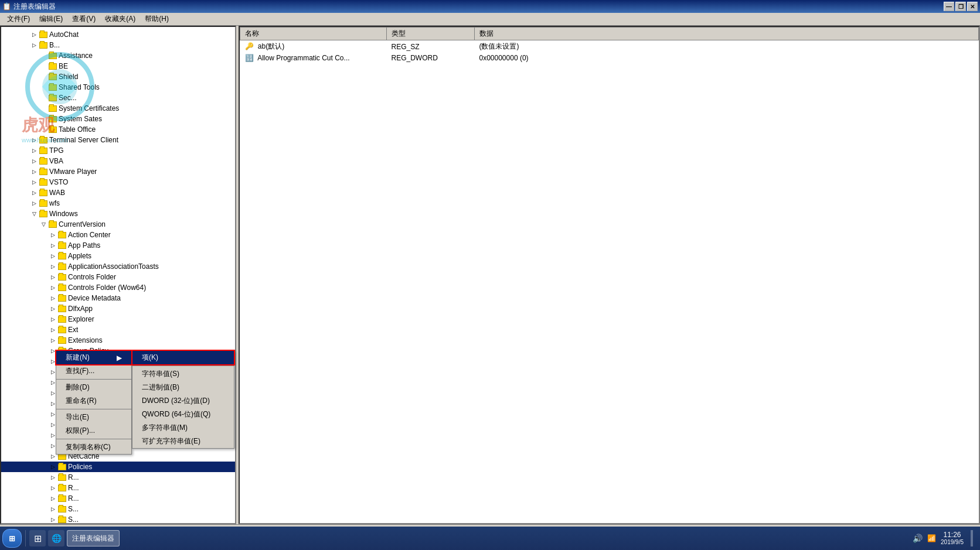 The image size is (980, 550). I want to click on tree-node-sec: Sec..., so click(118, 98).